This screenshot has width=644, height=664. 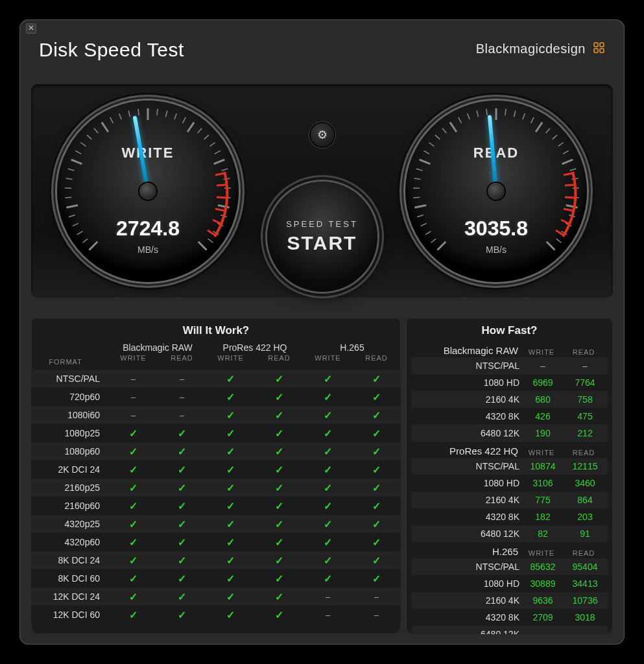 I want to click on how-fast-row: 4320 8K 2709 3018, so click(x=510, y=617).